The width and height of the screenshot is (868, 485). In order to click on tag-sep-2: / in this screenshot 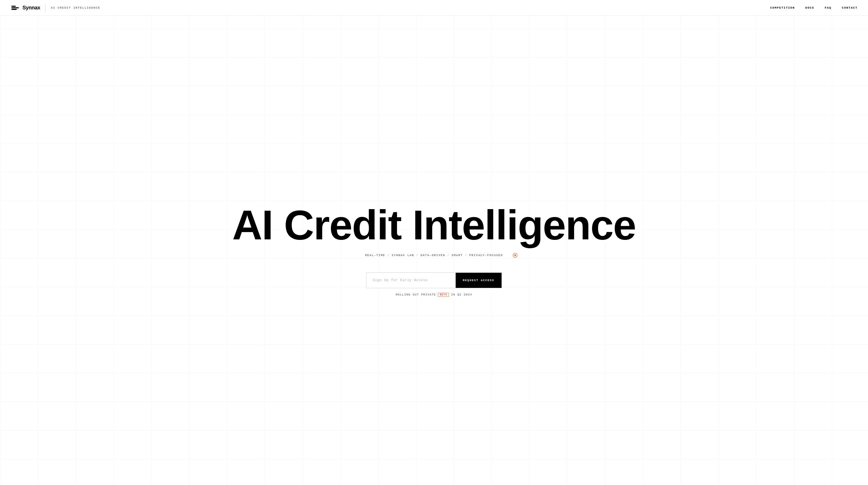, I will do `click(417, 255)`.